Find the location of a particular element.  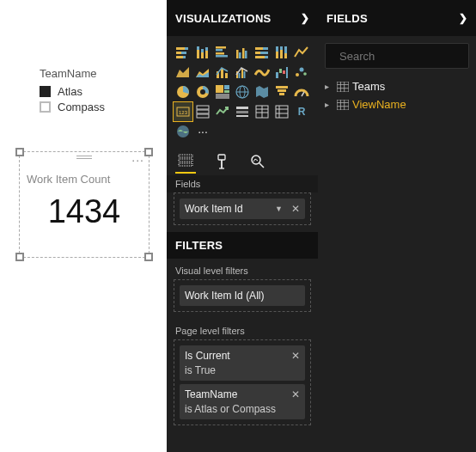

filters-header: FILTERS is located at coordinates (242, 246).